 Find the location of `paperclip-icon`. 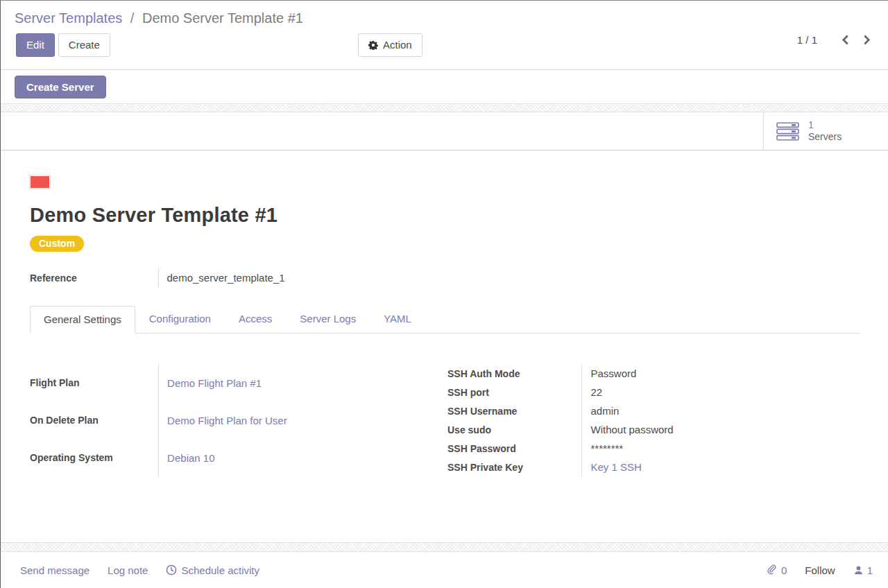

paperclip-icon is located at coordinates (773, 570).